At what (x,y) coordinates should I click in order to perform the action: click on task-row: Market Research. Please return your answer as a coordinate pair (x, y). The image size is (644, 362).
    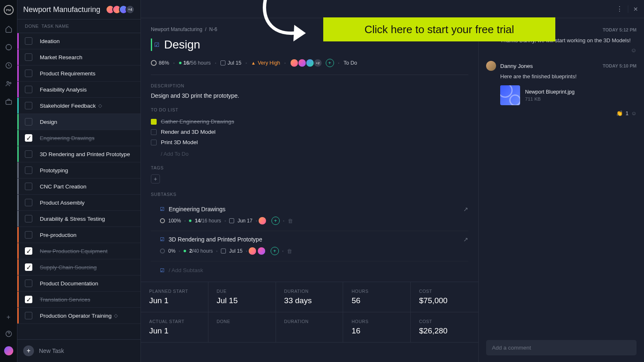
    Looking at the image, I should click on (79, 57).